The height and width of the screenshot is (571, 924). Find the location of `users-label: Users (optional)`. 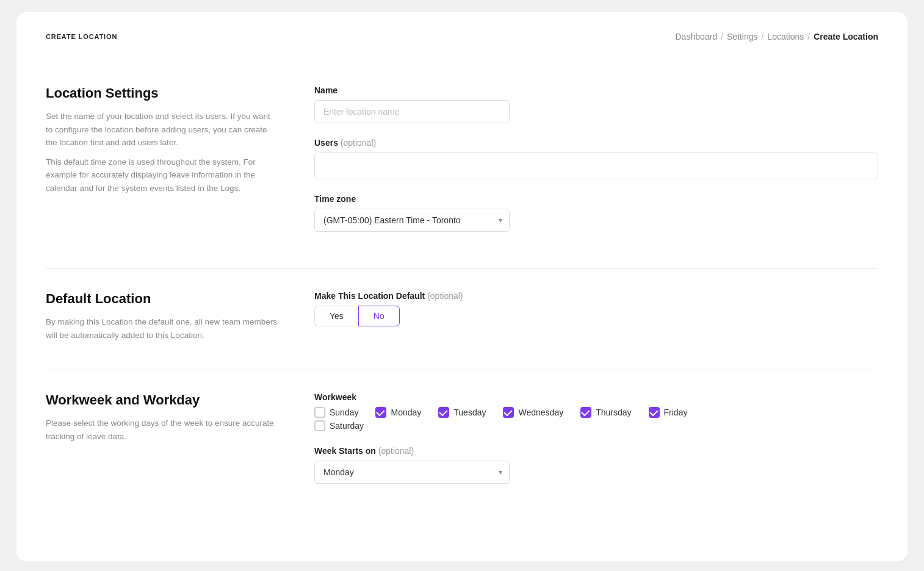

users-label: Users (optional) is located at coordinates (596, 143).